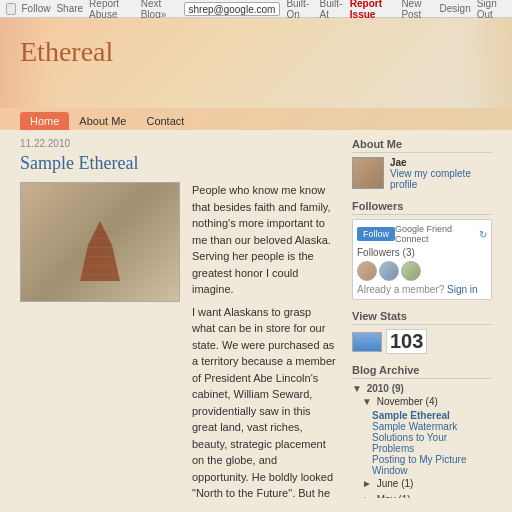 The height and width of the screenshot is (512, 512). Describe the element at coordinates (422, 332) in the screenshot. I see `stats-section: View Stats 103` at that location.